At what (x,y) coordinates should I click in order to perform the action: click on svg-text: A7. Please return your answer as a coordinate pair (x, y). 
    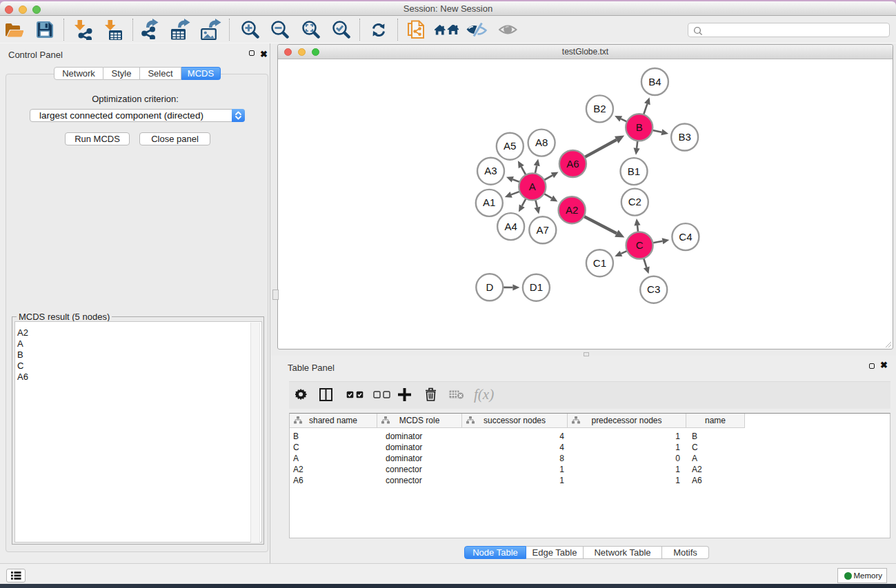
    Looking at the image, I should click on (543, 230).